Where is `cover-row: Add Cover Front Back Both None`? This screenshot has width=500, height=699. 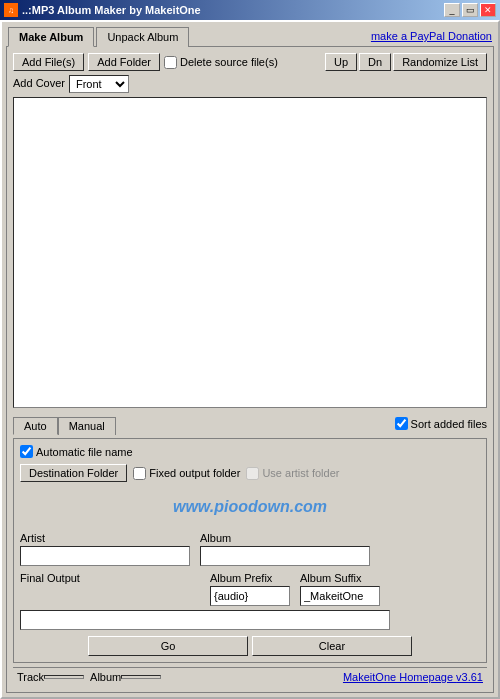 cover-row: Add Cover Front Back Both None is located at coordinates (250, 84).